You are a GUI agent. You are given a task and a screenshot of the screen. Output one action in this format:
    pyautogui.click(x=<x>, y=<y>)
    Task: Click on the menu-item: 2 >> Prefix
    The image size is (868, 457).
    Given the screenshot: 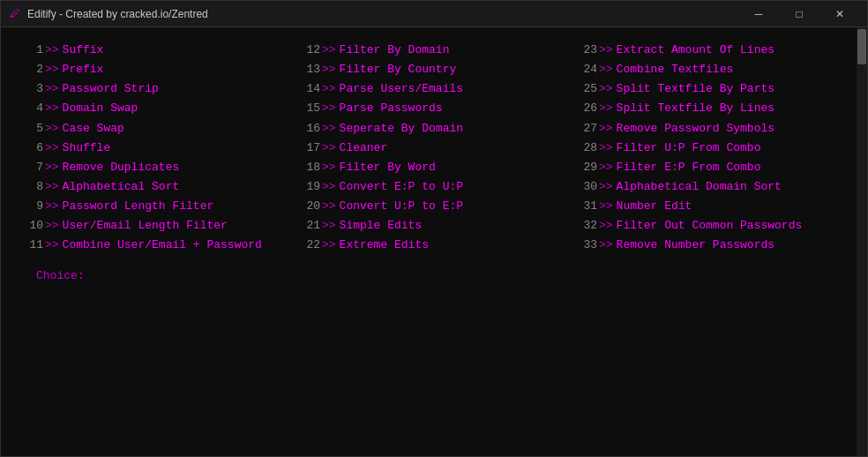 What is the action you would take?
    pyautogui.click(x=157, y=70)
    